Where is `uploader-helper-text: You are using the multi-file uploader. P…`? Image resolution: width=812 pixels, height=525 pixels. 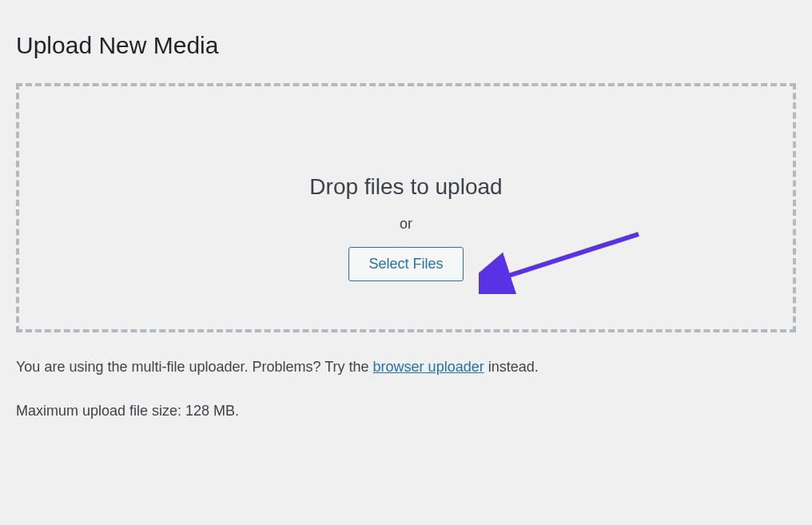 uploader-helper-text: You are using the multi-file uploader. P… is located at coordinates (406, 368).